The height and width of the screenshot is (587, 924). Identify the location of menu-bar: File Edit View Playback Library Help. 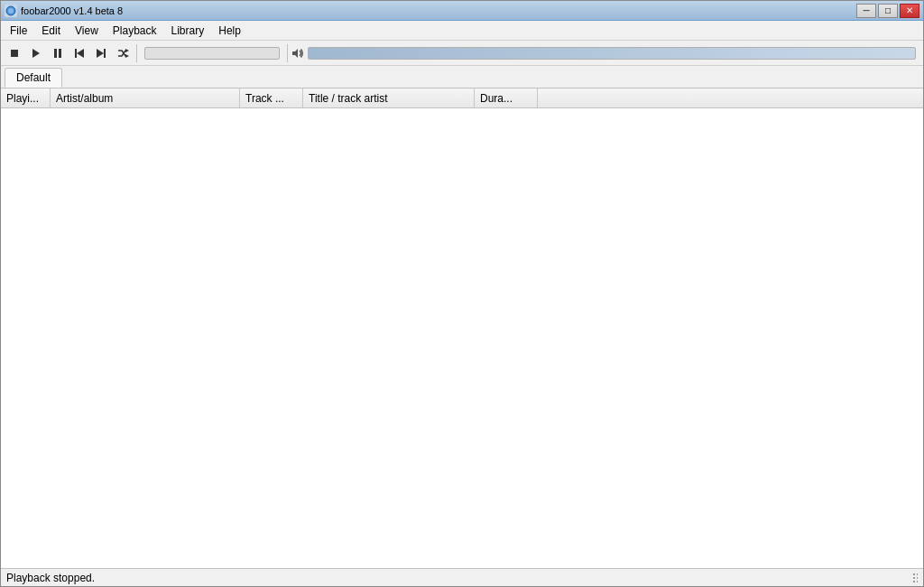
(462, 31).